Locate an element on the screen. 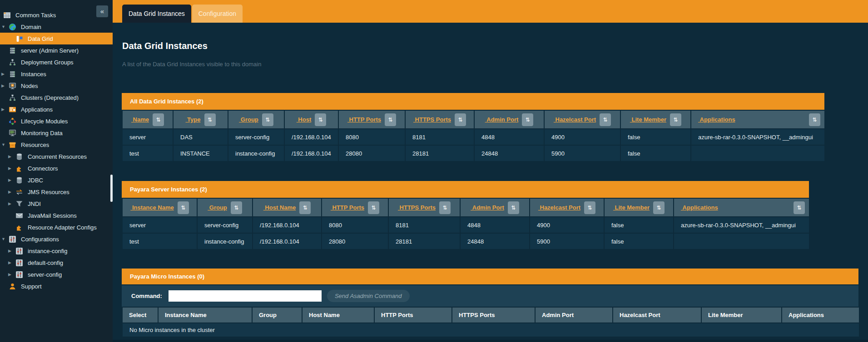  sidebar-item-label: JavaMail Sessions is located at coordinates (52, 216).